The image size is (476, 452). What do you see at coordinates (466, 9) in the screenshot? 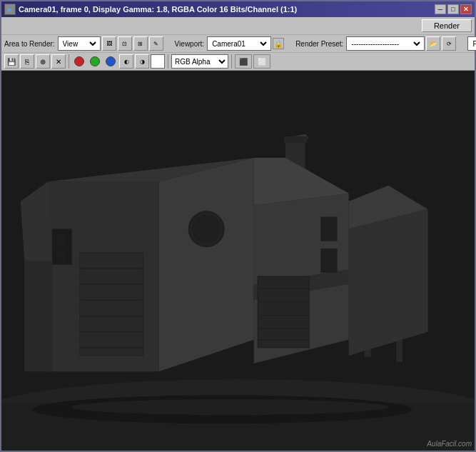
I see `close-button: ✕` at bounding box center [466, 9].